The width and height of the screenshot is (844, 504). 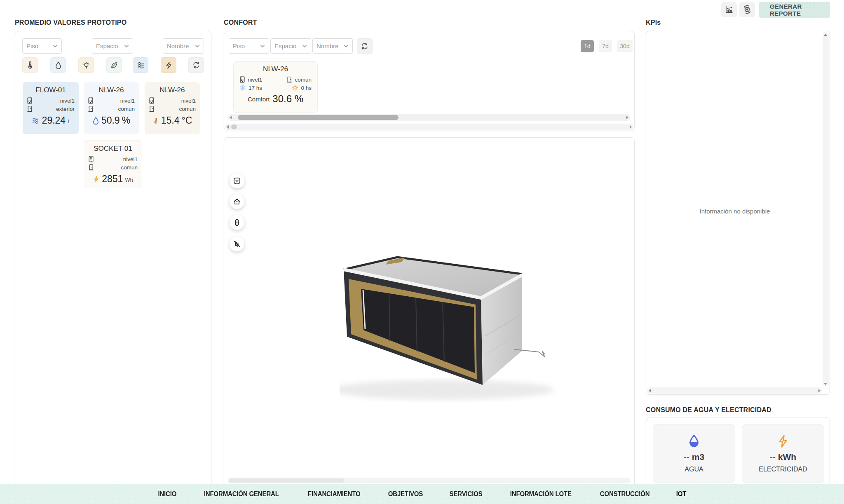 What do you see at coordinates (237, 181) in the screenshot?
I see `collapse-panel-button` at bounding box center [237, 181].